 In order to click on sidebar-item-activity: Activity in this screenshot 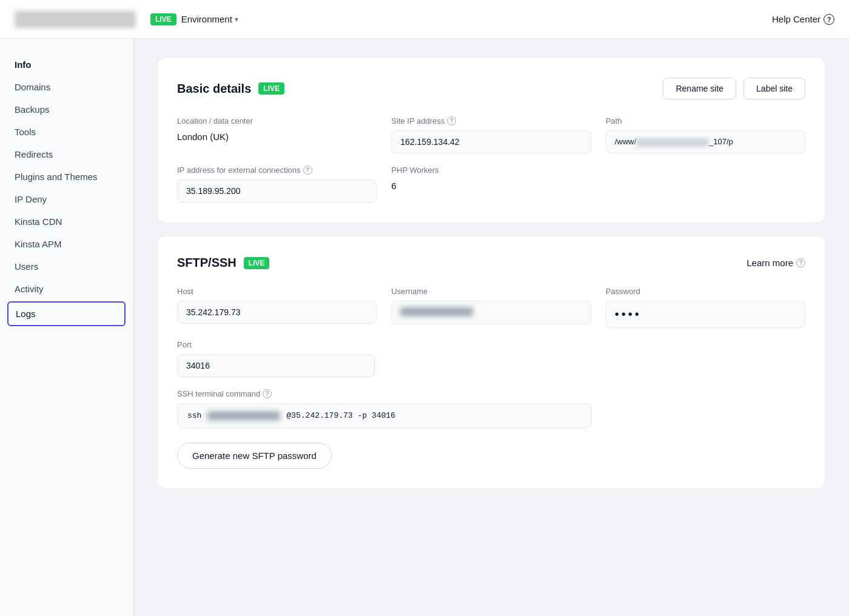, I will do `click(67, 289)`.